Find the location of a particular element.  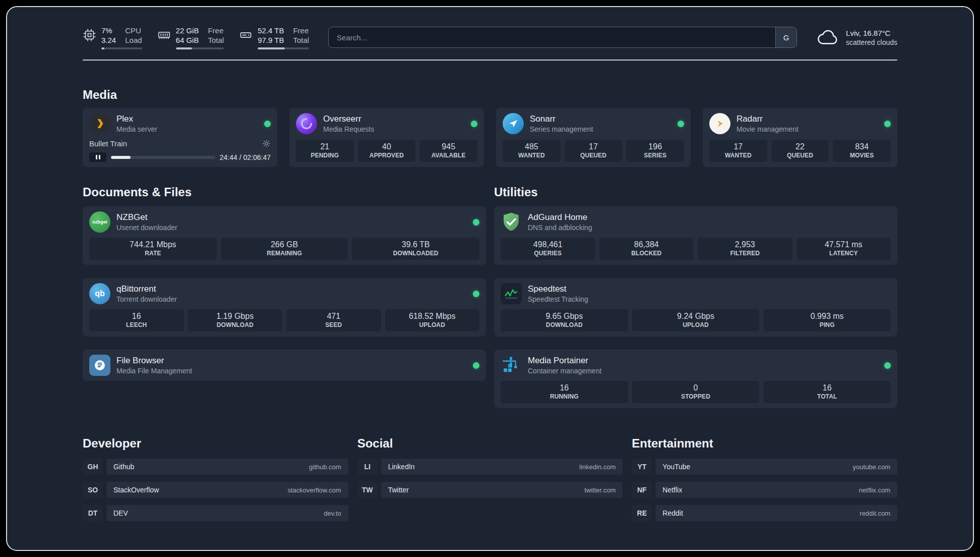

stat-value: 16 is located at coordinates (827, 387).